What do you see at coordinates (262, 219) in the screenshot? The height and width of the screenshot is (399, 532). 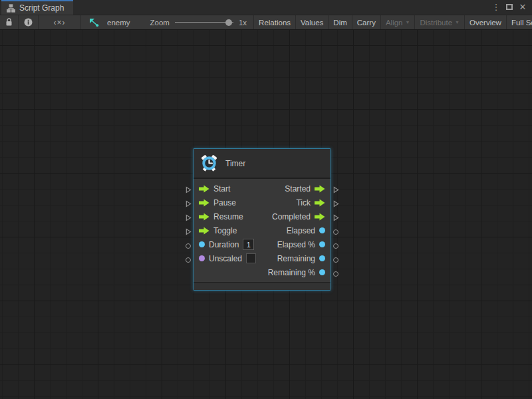 I see `timer-node: Timer Start Started` at bounding box center [262, 219].